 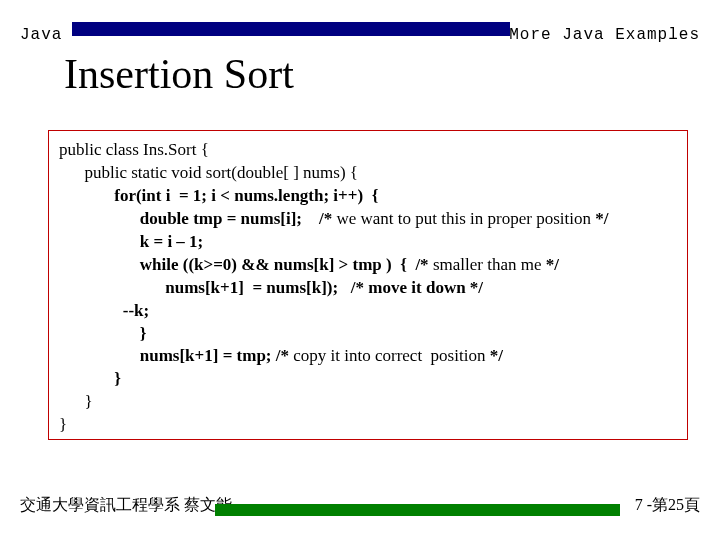 I want to click on footer-left: 交通大學資訊工程學系 蔡文能, so click(x=126, y=506).